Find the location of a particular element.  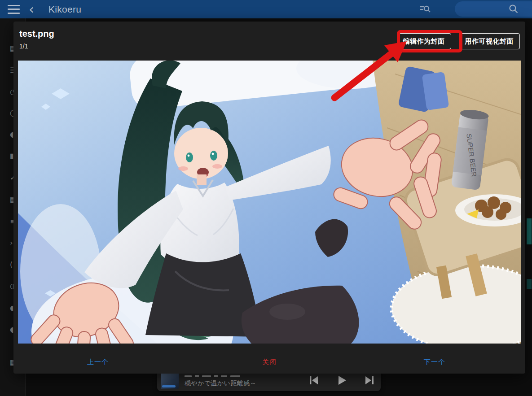

previous-image-link: 上一个 is located at coordinates (98, 362).